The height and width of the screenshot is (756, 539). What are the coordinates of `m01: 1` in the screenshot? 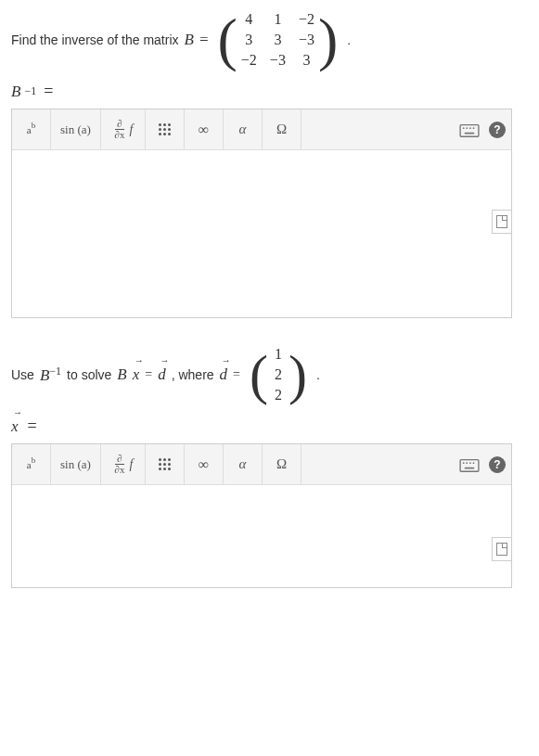 It's located at (278, 19).